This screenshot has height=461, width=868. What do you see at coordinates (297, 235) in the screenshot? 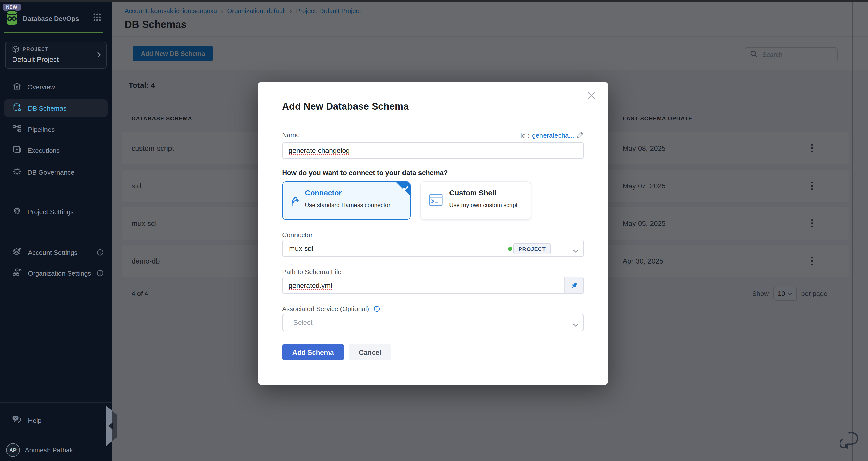
I see `connector-label: Connector` at bounding box center [297, 235].